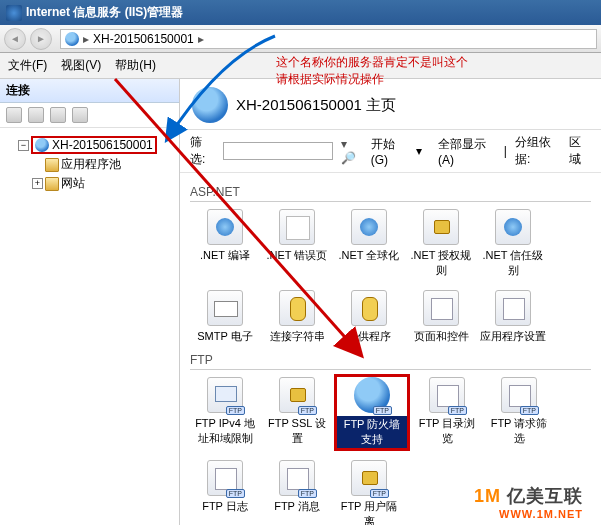  Describe the element at coordinates (90, 91) in the screenshot. I see `connections-header: 连接` at that location.